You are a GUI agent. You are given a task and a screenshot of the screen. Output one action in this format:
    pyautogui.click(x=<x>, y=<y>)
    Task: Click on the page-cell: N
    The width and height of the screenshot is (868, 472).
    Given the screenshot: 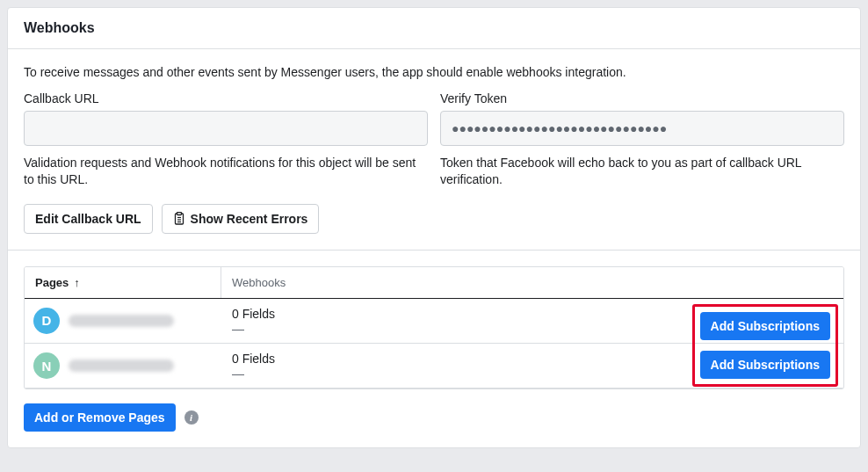 What is the action you would take?
    pyautogui.click(x=123, y=366)
    